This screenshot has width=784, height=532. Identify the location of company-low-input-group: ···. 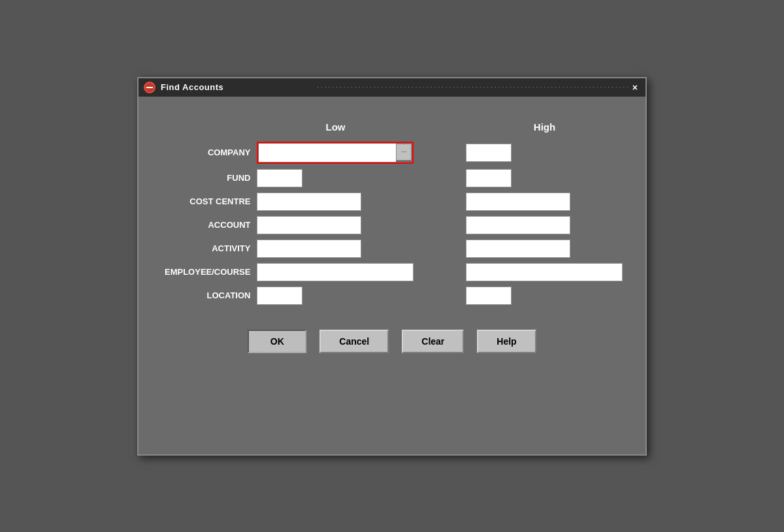
(335, 153).